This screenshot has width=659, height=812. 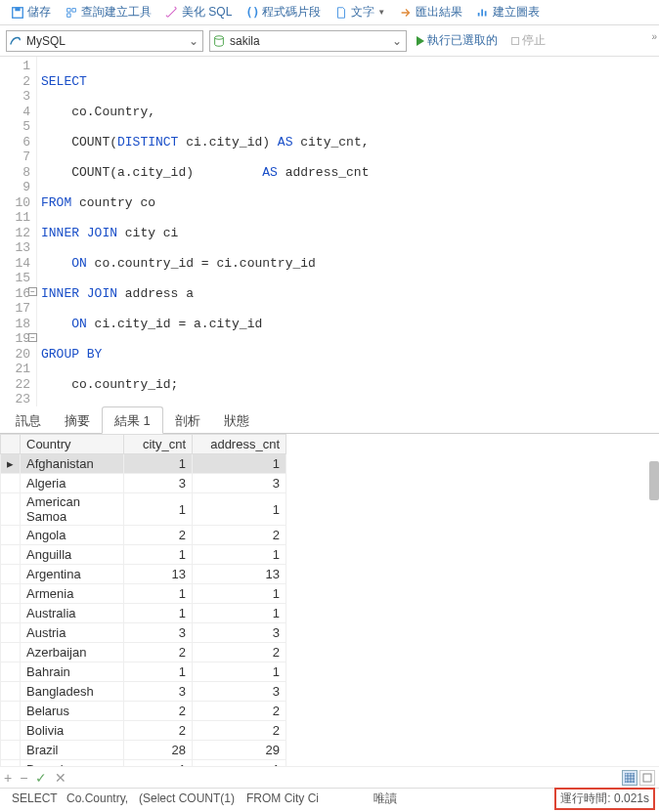 What do you see at coordinates (144, 464) in the screenshot?
I see `table-row: ▸Afghanistan11` at bounding box center [144, 464].